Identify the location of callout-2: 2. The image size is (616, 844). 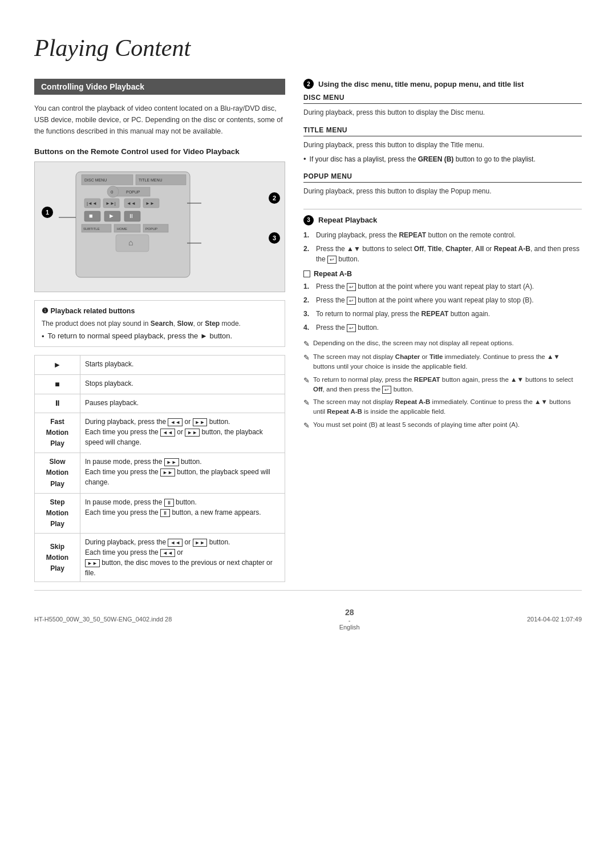
(274, 198).